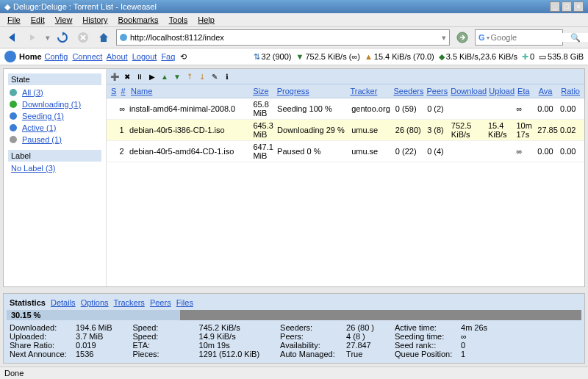 This screenshot has width=588, height=379. Describe the element at coordinates (13, 128) in the screenshot. I see `state-active-icon` at that location.